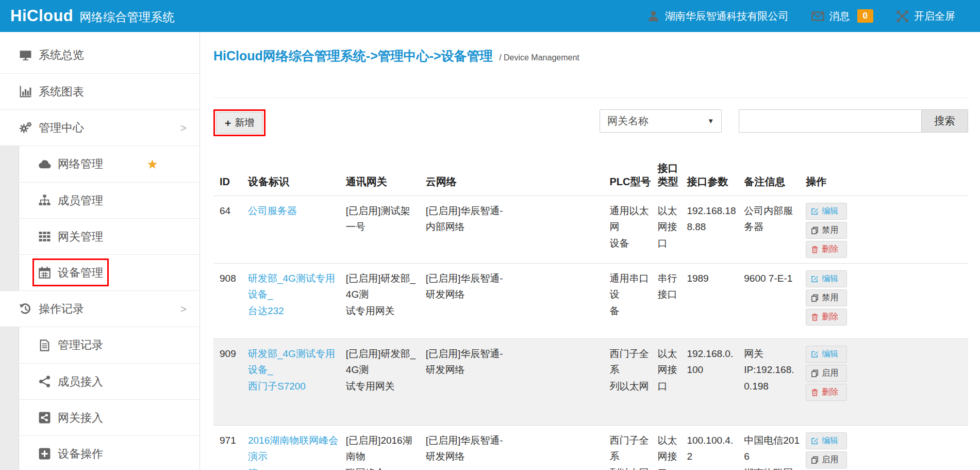 The height and width of the screenshot is (470, 980). What do you see at coordinates (935, 17) in the screenshot?
I see `fullscreen-label: 开启全屏` at bounding box center [935, 17].